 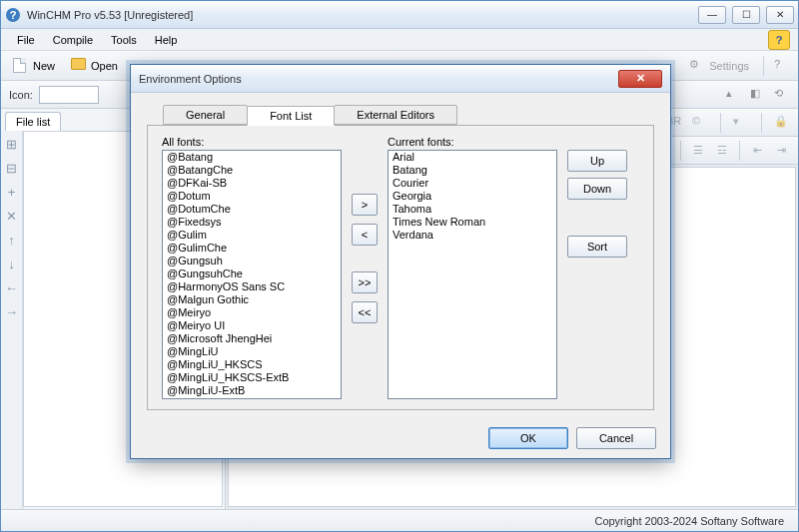 What do you see at coordinates (365, 235) in the screenshot?
I see `remove-font-button: <` at bounding box center [365, 235].